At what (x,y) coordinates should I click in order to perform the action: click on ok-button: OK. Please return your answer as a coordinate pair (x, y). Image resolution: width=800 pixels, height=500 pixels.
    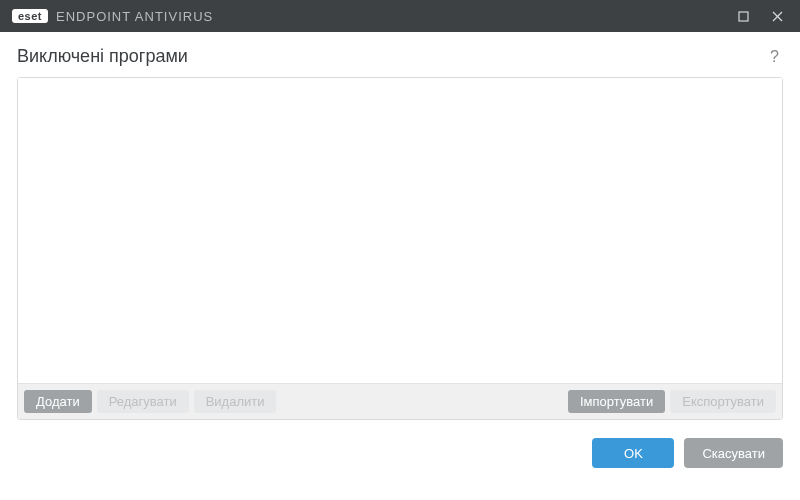
    Looking at the image, I should click on (633, 453).